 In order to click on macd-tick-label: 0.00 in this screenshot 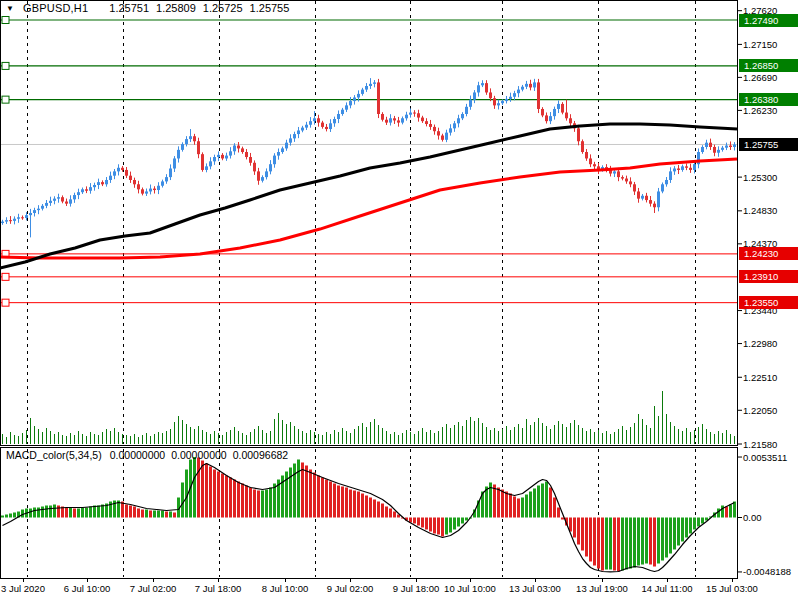, I will do `click(752, 518)`.